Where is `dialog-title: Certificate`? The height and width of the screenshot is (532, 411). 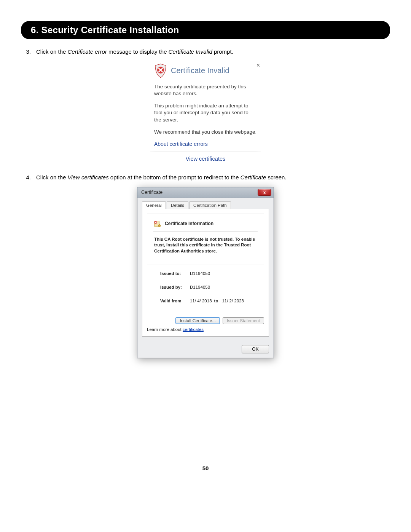 dialog-title: Certificate is located at coordinates (152, 192).